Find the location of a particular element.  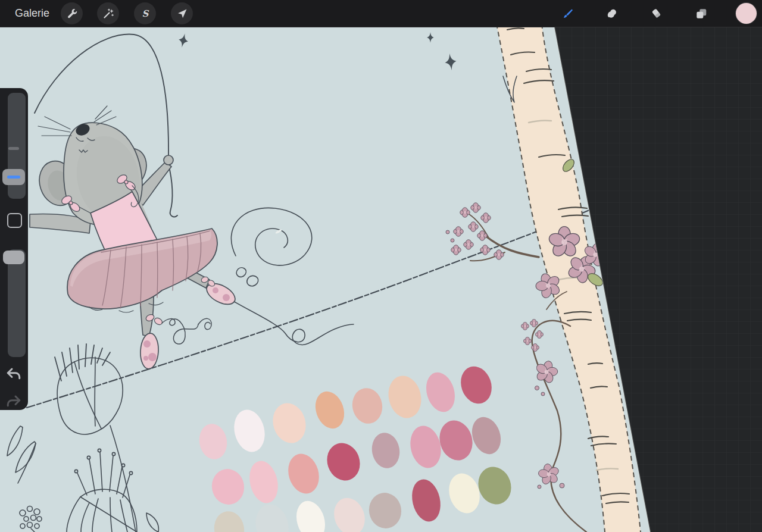

brush-size-handle is located at coordinates (14, 177).